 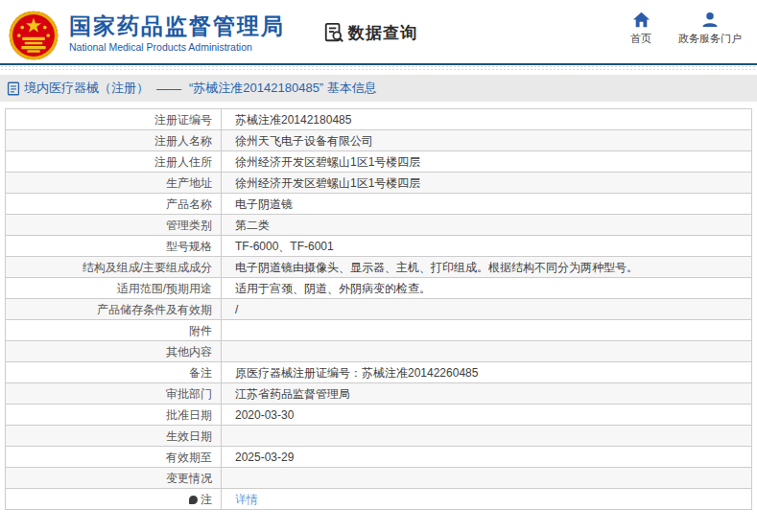 I want to click on row-label: 结构及组成/主要组成成分, so click(x=113, y=267).